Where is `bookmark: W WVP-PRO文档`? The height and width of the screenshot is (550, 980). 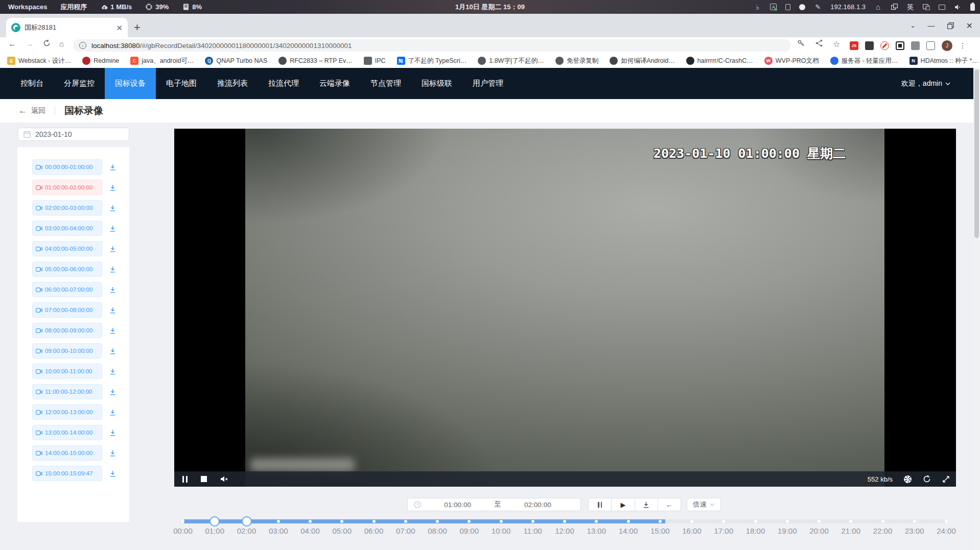 bookmark: W WVP-PRO文档 is located at coordinates (792, 61).